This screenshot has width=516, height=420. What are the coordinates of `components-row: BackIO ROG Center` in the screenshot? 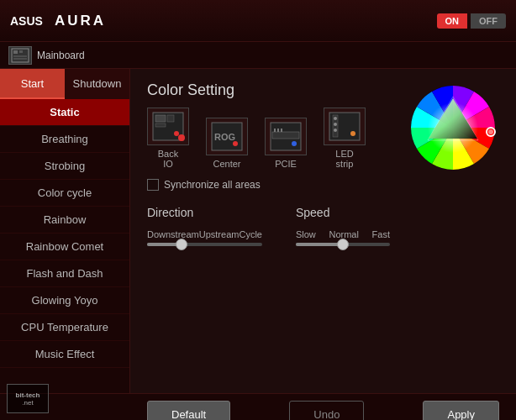 It's located at (269, 138).